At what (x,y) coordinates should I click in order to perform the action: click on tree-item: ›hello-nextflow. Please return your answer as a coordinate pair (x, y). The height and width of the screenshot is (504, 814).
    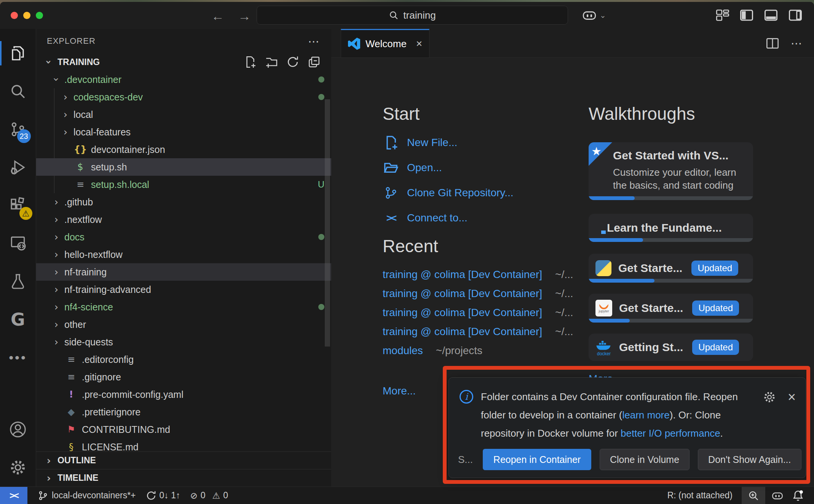
    Looking at the image, I should click on (184, 254).